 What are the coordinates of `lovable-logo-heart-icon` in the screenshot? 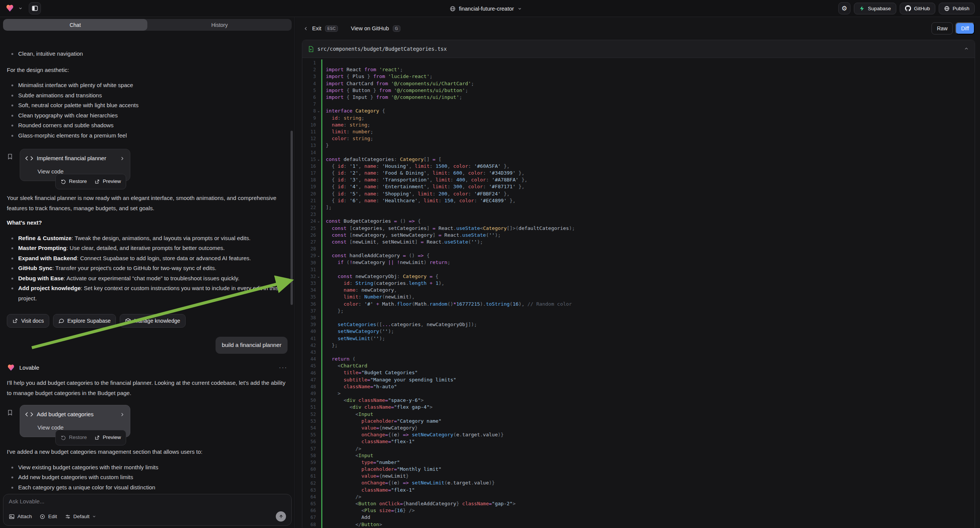 It's located at (10, 8).